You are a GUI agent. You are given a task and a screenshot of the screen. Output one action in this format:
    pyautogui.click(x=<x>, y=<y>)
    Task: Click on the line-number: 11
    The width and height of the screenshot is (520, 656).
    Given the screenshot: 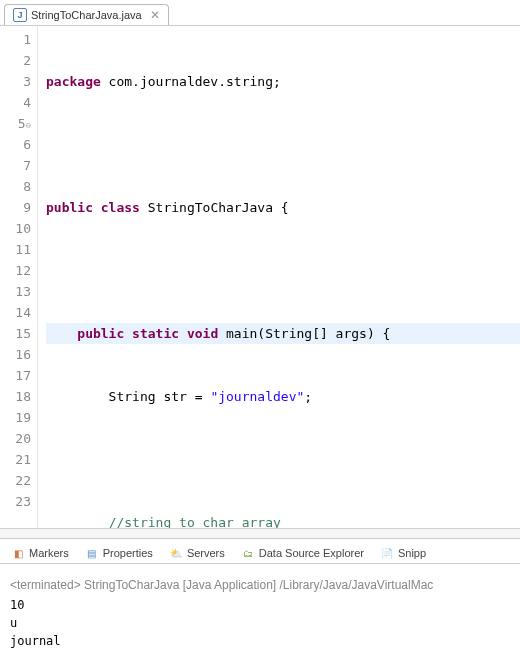 What is the action you would take?
    pyautogui.click(x=16, y=250)
    